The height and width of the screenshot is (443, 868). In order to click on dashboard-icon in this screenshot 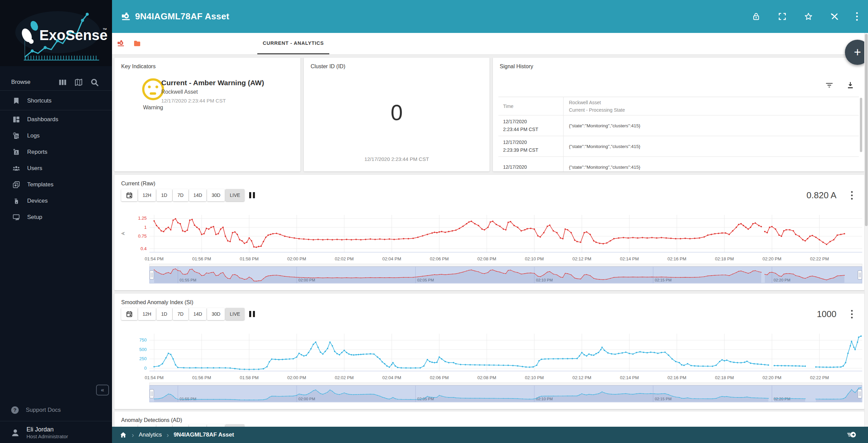, I will do `click(16, 119)`.